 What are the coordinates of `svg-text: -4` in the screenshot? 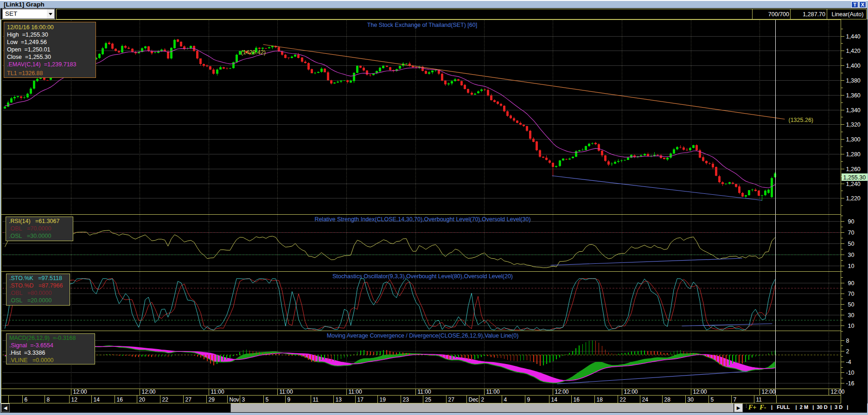 It's located at (849, 362).